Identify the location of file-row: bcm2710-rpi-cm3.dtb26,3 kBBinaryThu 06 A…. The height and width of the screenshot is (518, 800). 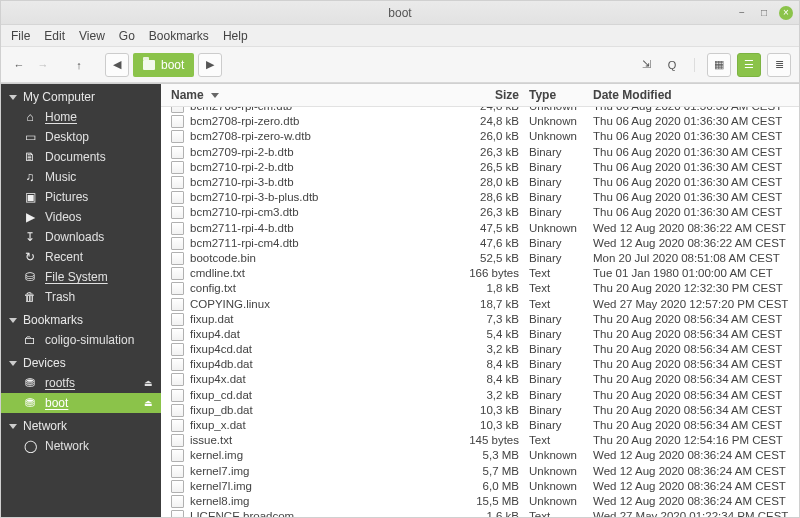
(480, 212).